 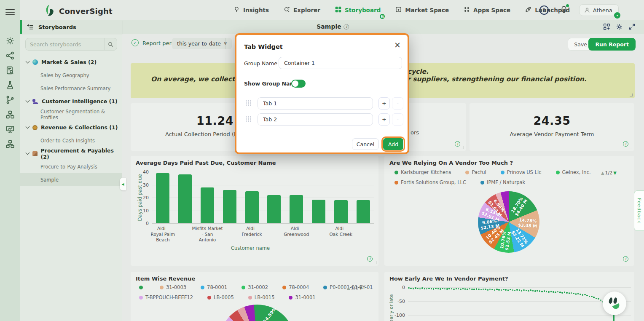 I want to click on nav-item-explorer: Explorer, so click(x=302, y=10).